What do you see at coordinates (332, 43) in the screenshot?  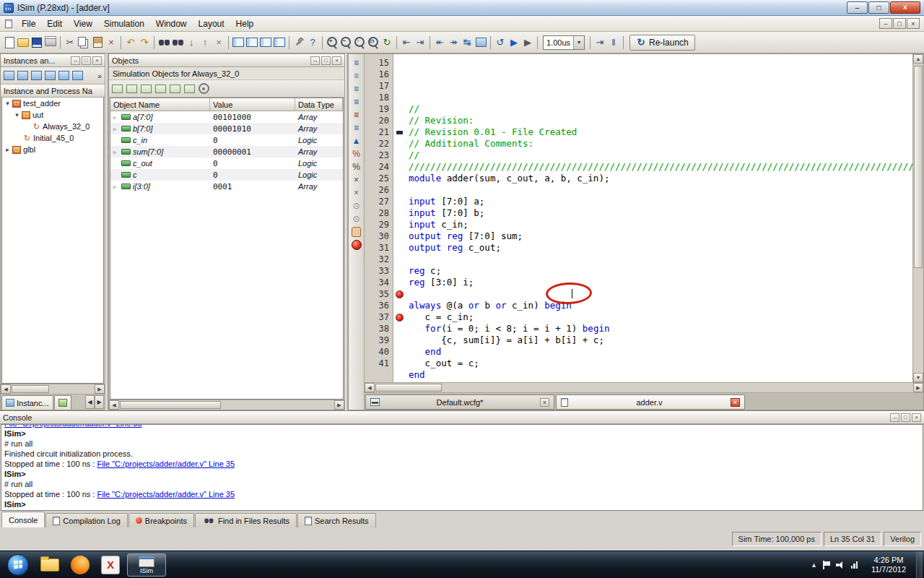 I see `zoom-in-icon: +` at bounding box center [332, 43].